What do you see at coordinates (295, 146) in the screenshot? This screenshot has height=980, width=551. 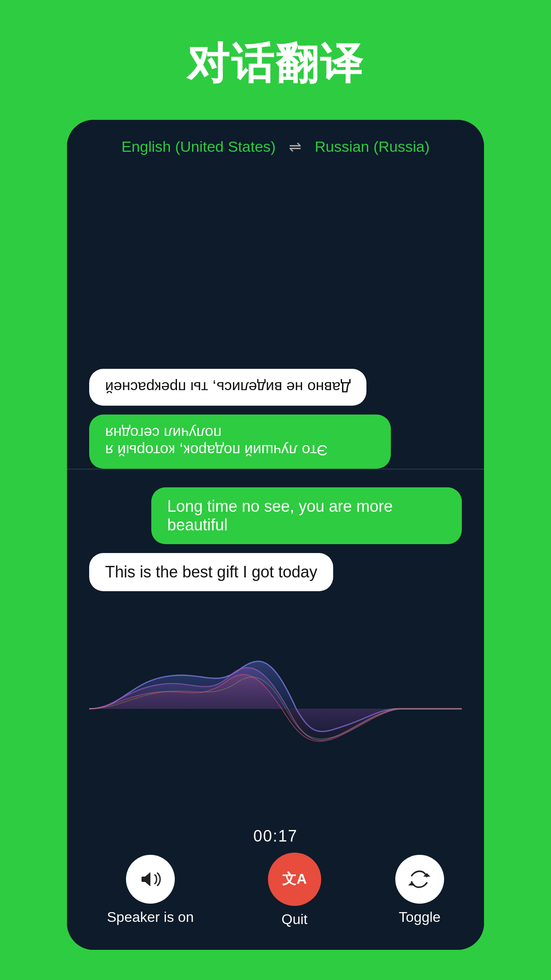 I see `swap-icon: ⇌` at bounding box center [295, 146].